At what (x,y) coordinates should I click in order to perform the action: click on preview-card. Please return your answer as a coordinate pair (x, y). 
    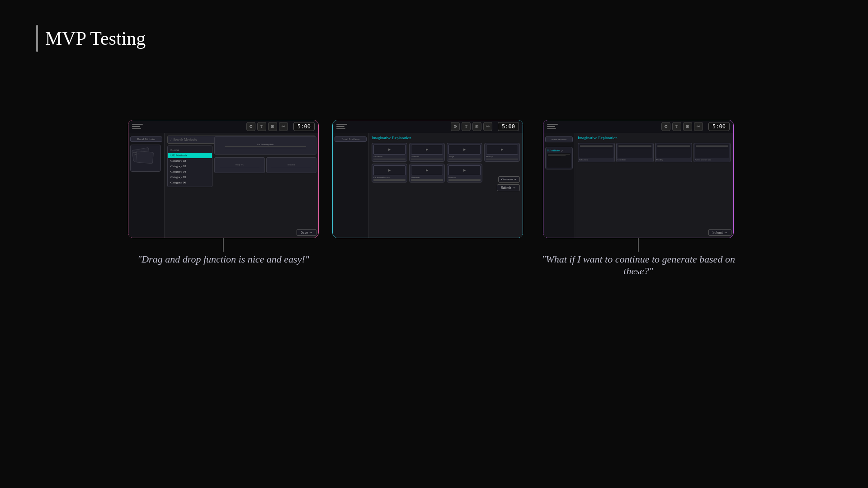
    Looking at the image, I should click on (559, 160).